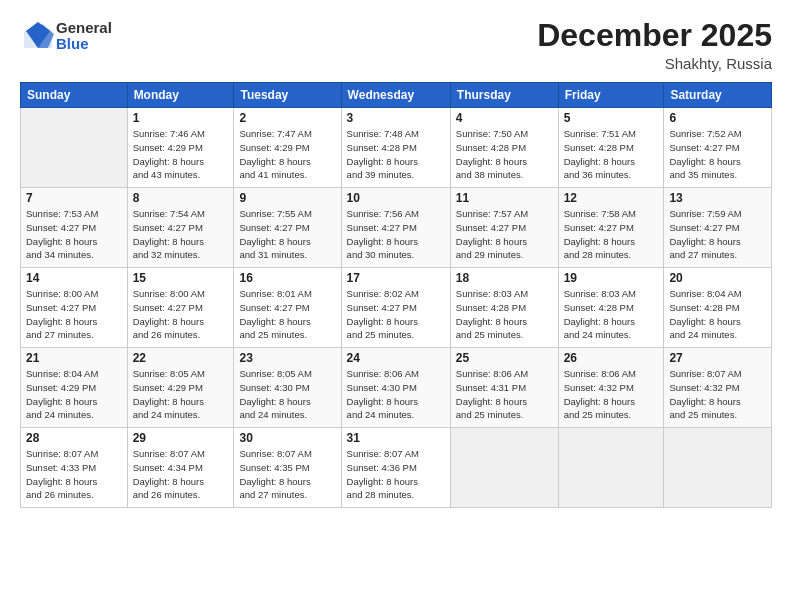 Image resolution: width=792 pixels, height=612 pixels. I want to click on day-info: Sunrise: 7:47 AM Sunset: 4:29 PM Dayligh…, so click(287, 154).